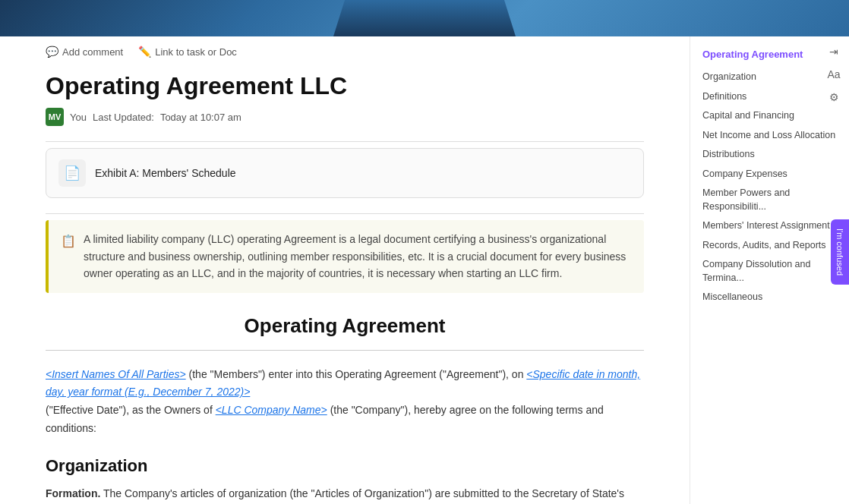 This screenshot has width=849, height=504. What do you see at coordinates (78, 117) in the screenshot?
I see `author-name: You` at bounding box center [78, 117].